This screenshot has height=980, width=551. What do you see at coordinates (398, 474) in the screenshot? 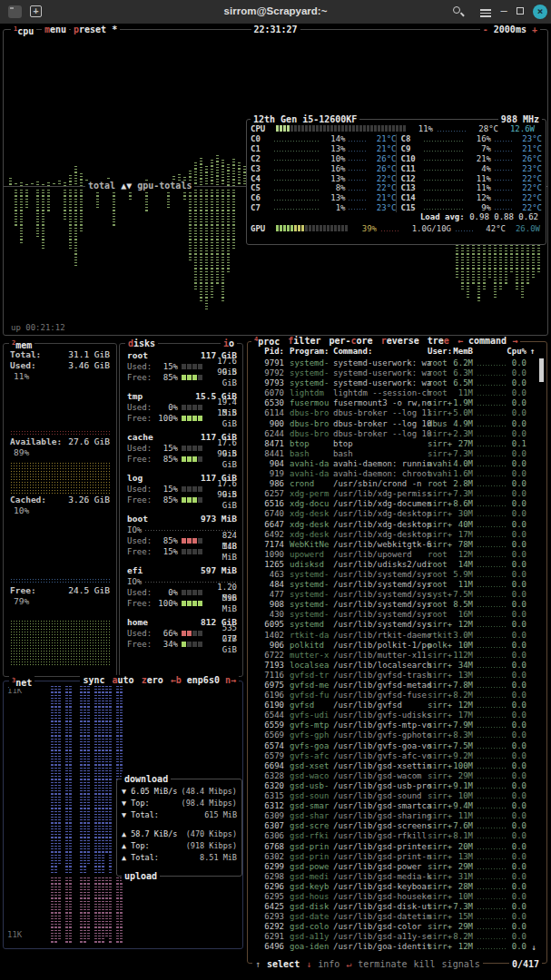
I see `process-row: 919avahi-daavahi-daemon: chrootavahi1.6M…` at bounding box center [398, 474].